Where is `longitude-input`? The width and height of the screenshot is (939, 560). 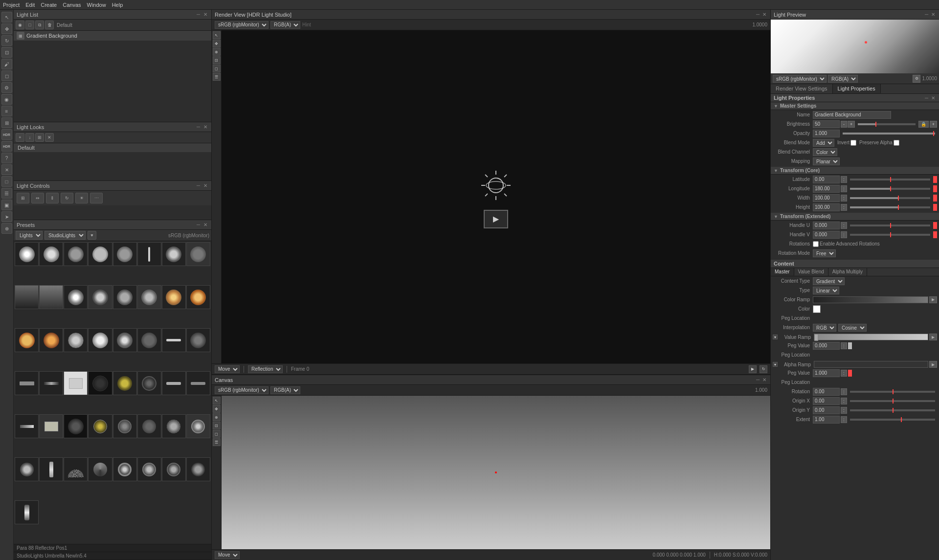 longitude-input is located at coordinates (827, 189).